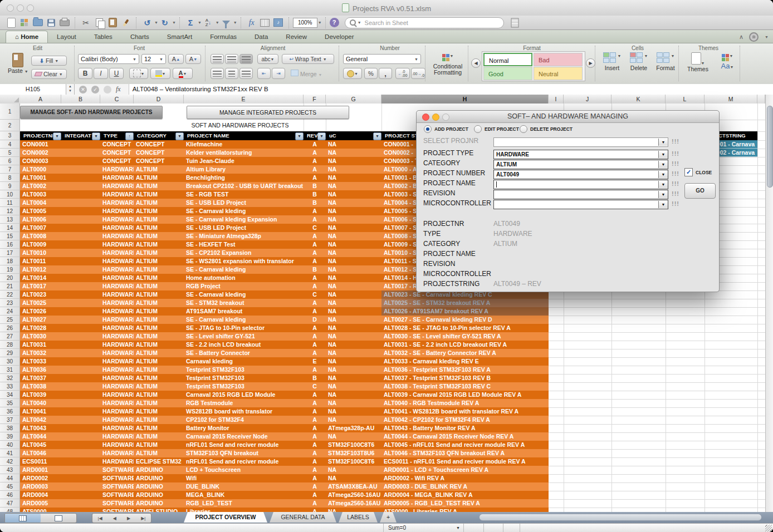  I want to click on table-cell: SOFTWARE, so click(117, 486).